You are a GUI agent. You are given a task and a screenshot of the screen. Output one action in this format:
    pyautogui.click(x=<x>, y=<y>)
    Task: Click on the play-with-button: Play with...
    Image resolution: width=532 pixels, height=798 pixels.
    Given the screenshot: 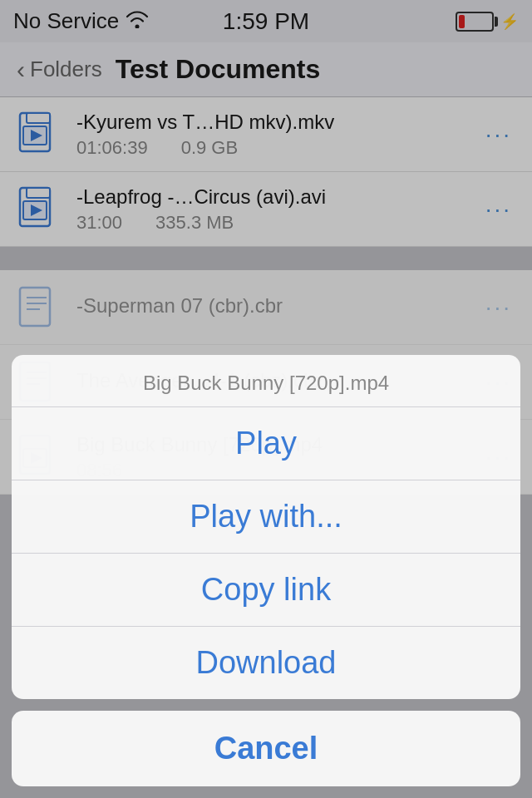 What is the action you would take?
    pyautogui.click(x=266, y=517)
    